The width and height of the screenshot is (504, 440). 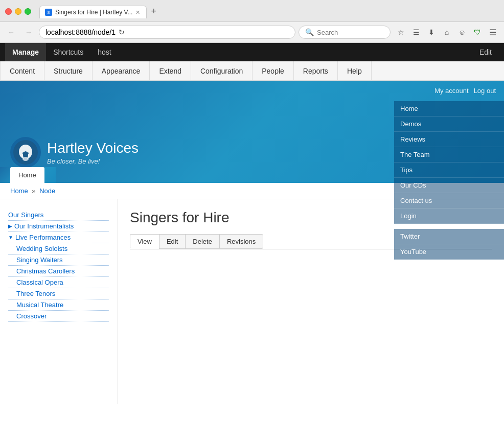 What do you see at coordinates (222, 71) in the screenshot?
I see `menu-configuration: Configuration` at bounding box center [222, 71].